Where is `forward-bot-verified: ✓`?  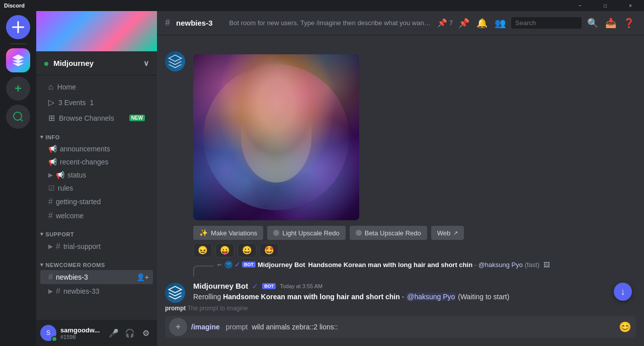
forward-bot-verified: ✓ is located at coordinates (237, 265).